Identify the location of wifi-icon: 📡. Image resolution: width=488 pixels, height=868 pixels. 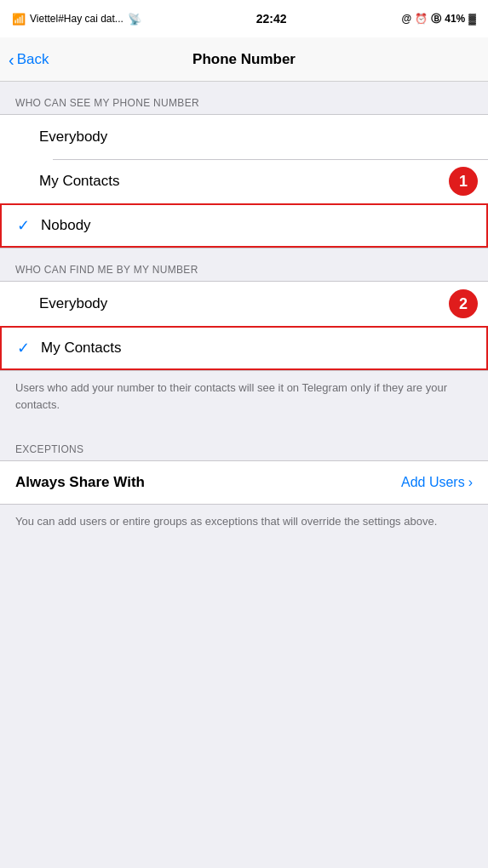
(135, 19).